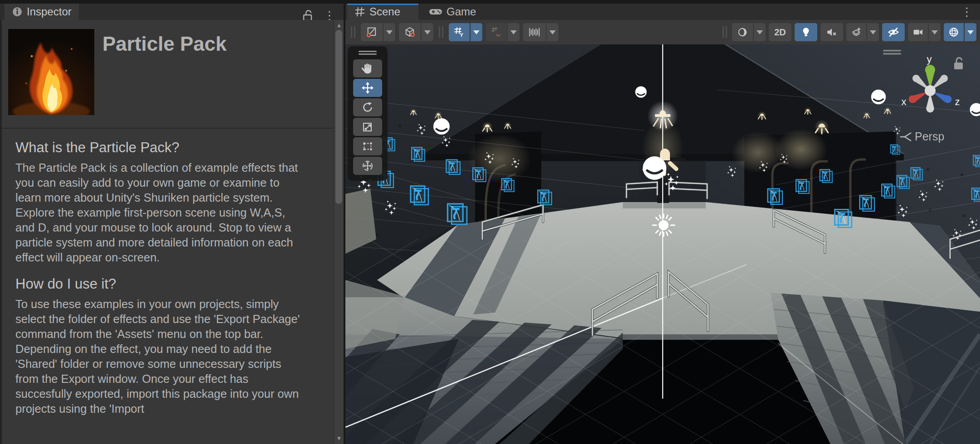 This screenshot has width=980, height=444. I want to click on camera-dropdown, so click(935, 32).